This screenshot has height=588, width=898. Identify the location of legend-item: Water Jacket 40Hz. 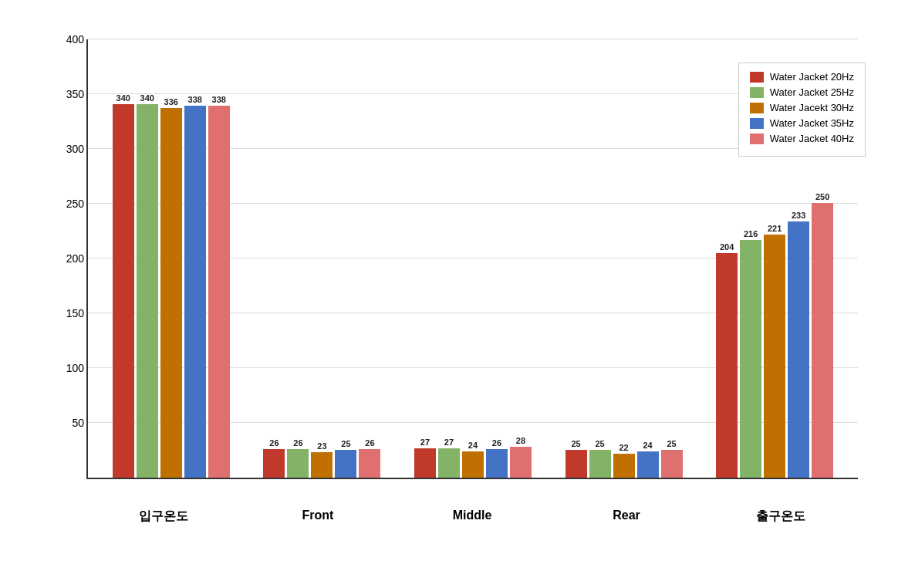
(802, 139).